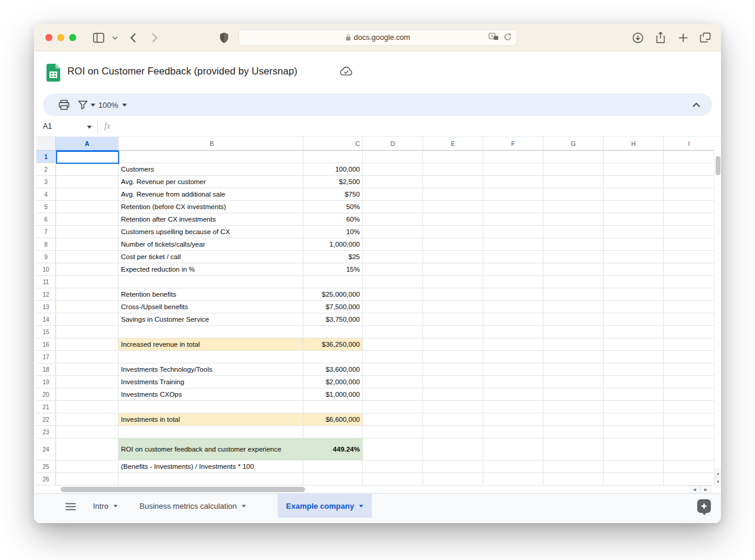 Image resolution: width=755 pixels, height=560 pixels. I want to click on cell-C: 1,000,000, so click(333, 244).